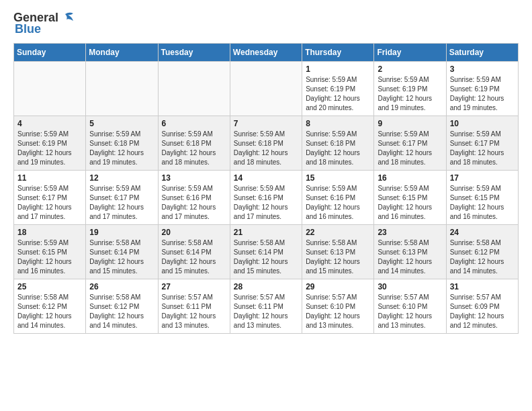  What do you see at coordinates (338, 178) in the screenshot?
I see `day-number: 15` at bounding box center [338, 178].